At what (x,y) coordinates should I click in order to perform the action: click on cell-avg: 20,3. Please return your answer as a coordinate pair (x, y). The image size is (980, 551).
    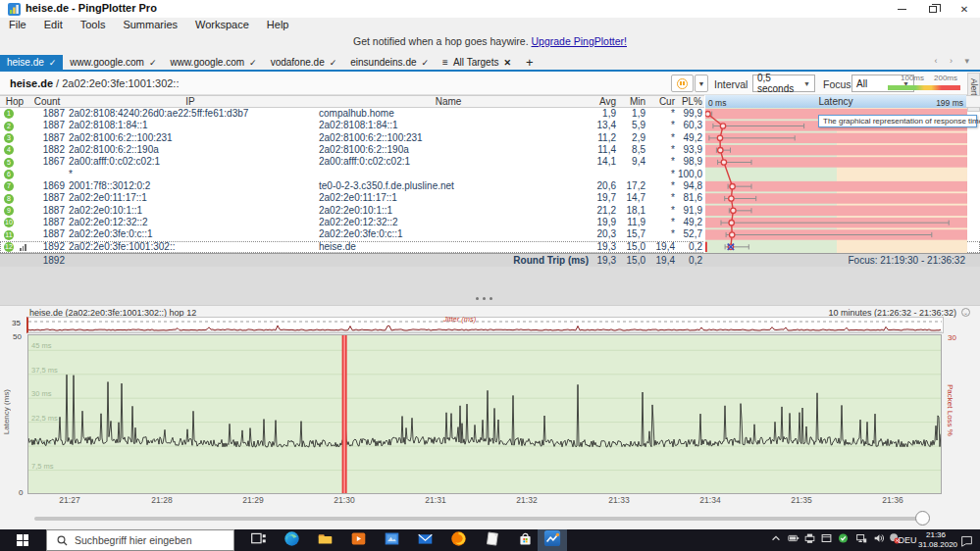
    Looking at the image, I should click on (598, 234).